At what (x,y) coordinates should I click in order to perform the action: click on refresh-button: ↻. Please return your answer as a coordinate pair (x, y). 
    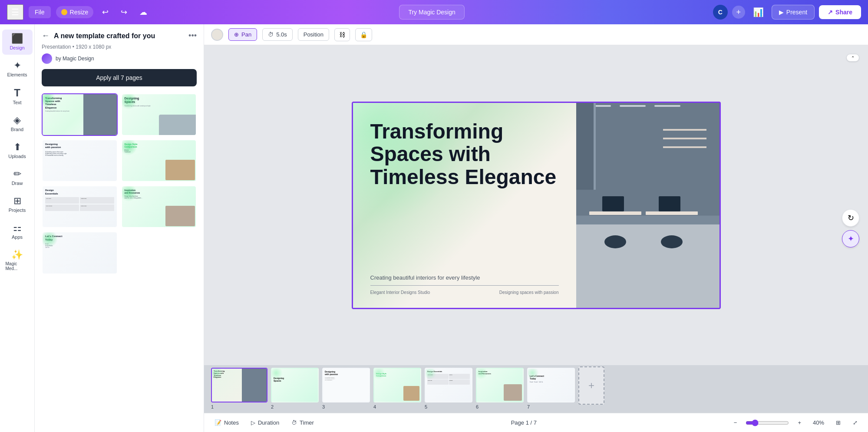
    Looking at the image, I should click on (851, 218).